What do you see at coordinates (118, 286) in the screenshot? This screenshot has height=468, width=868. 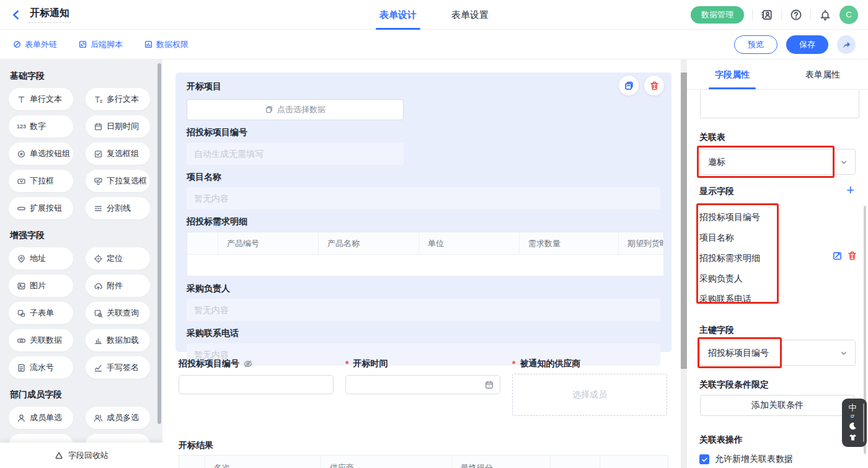 I see `field-item-attachment: 附件` at bounding box center [118, 286].